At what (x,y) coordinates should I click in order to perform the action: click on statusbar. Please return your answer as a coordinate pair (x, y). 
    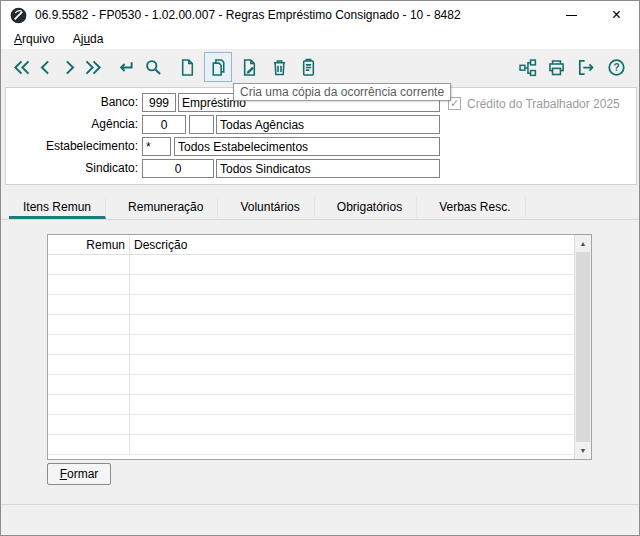
    Looking at the image, I should click on (320, 520).